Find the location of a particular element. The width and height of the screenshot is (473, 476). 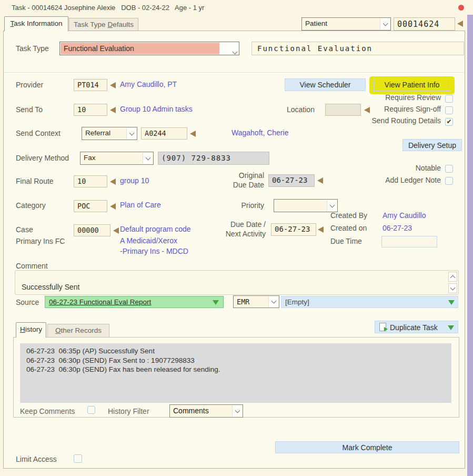

notable-label: Notable is located at coordinates (388, 168).